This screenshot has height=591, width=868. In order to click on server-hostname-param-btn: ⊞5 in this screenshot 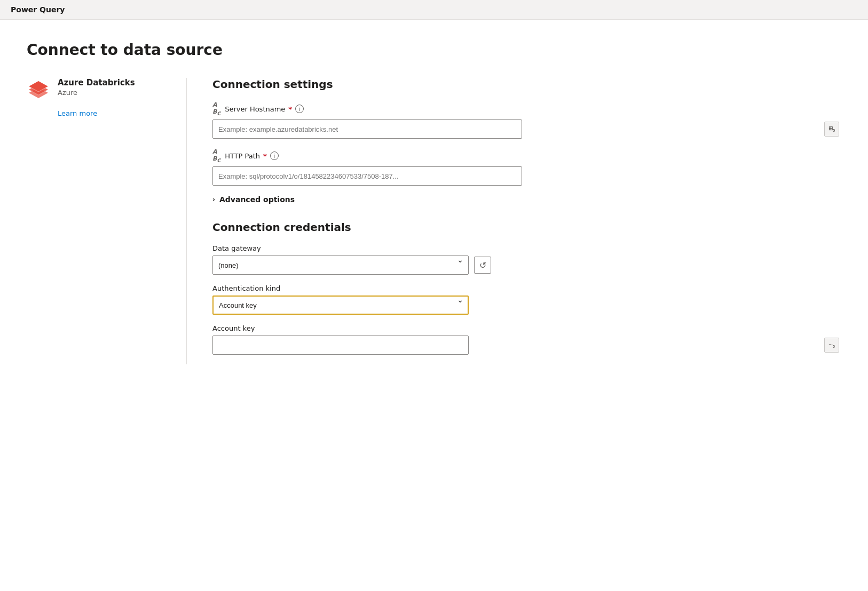, I will do `click(832, 129)`.